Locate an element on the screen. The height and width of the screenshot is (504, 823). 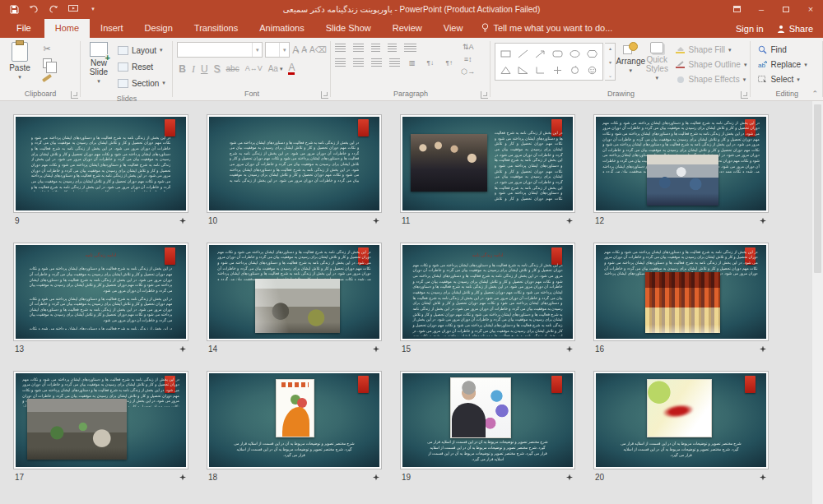
paste-button: Paste ▾ is located at coordinates (20, 61).